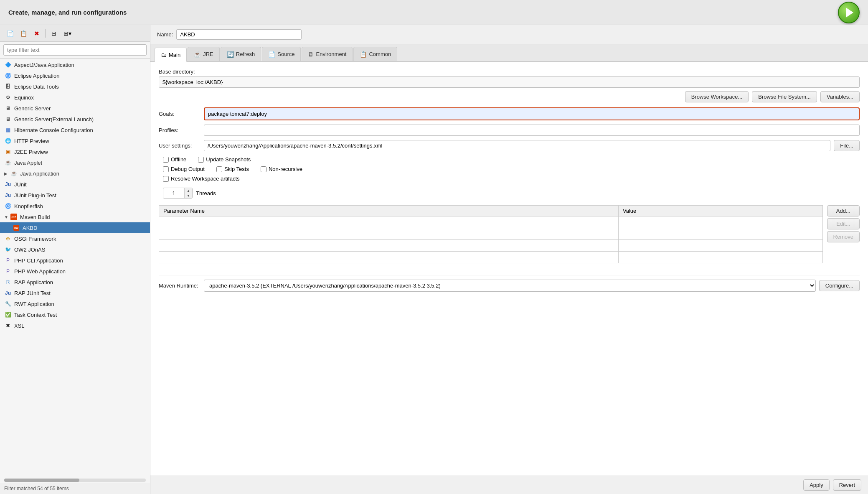  I want to click on threads-row: ▲ ▼ Threads, so click(509, 193).